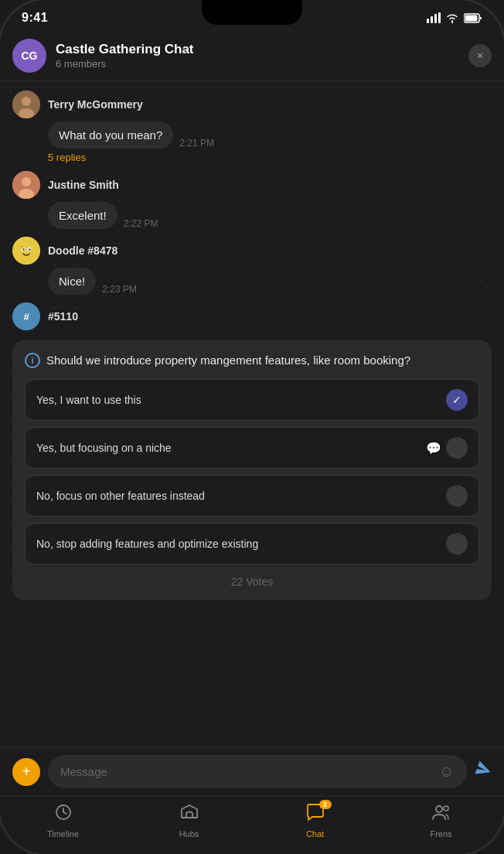 The image size is (504, 854). Describe the element at coordinates (26, 185) in the screenshot. I see `avatar-justine` at that location.